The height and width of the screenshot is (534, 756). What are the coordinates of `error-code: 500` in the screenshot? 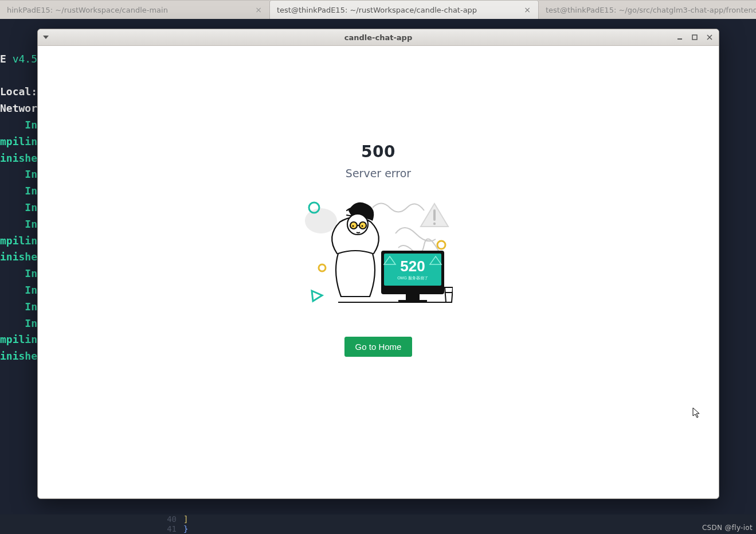 It's located at (378, 151).